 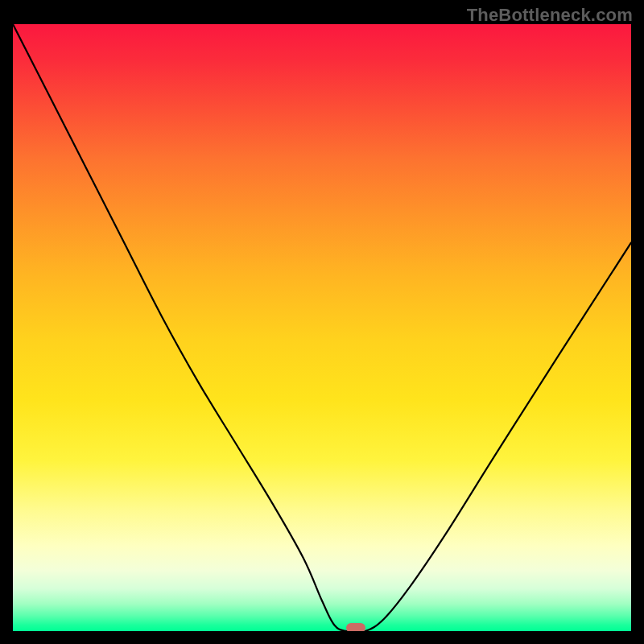 I want to click on watermark-text: TheBottleneck.com, so click(x=550, y=15).